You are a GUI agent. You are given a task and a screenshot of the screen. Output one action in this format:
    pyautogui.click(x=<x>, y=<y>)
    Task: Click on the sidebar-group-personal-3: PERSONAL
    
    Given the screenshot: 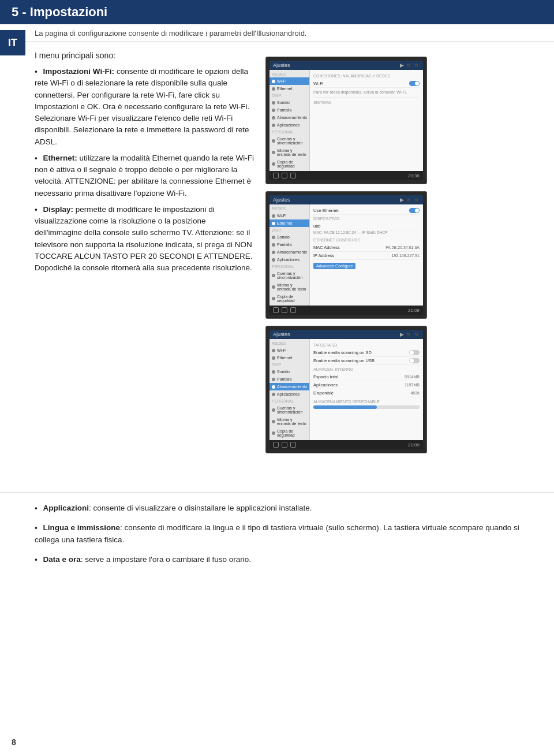 What is the action you would take?
    pyautogui.click(x=290, y=401)
    